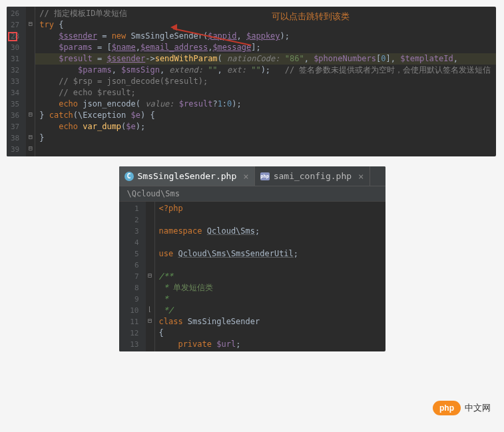 This screenshot has height=432, width=504. I want to click on line-gutter: 26272830313233343536373839, so click(16, 81).